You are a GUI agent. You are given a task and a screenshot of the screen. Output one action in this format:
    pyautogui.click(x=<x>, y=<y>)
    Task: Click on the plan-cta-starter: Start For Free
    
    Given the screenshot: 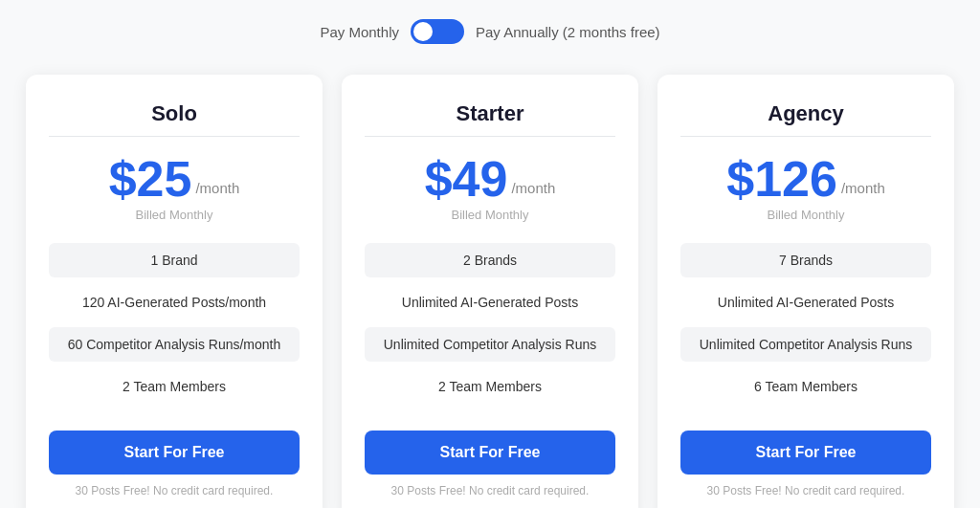 What is the action you would take?
    pyautogui.click(x=490, y=453)
    